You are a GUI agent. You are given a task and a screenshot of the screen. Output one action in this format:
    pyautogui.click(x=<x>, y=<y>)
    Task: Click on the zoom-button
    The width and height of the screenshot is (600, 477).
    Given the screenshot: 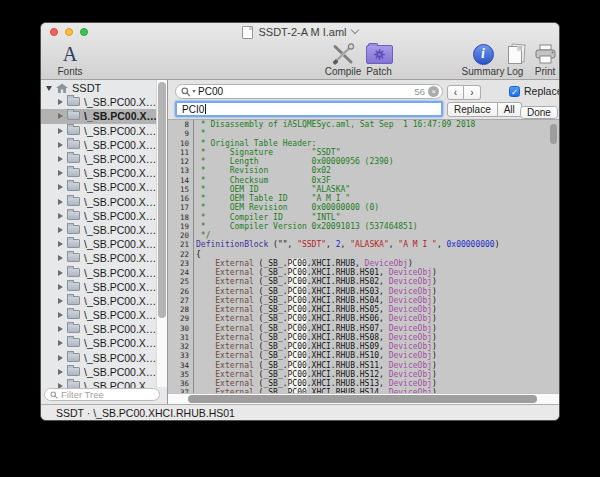 What is the action you would take?
    pyautogui.click(x=84, y=32)
    